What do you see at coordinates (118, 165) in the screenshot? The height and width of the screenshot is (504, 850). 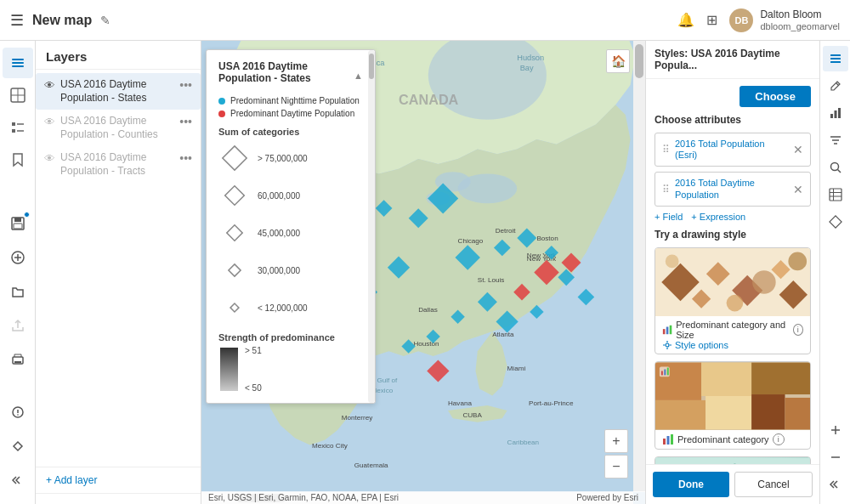 I see `layer-item: 👁 USA 2016 Daytime Population - Tracts •…` at bounding box center [118, 165].